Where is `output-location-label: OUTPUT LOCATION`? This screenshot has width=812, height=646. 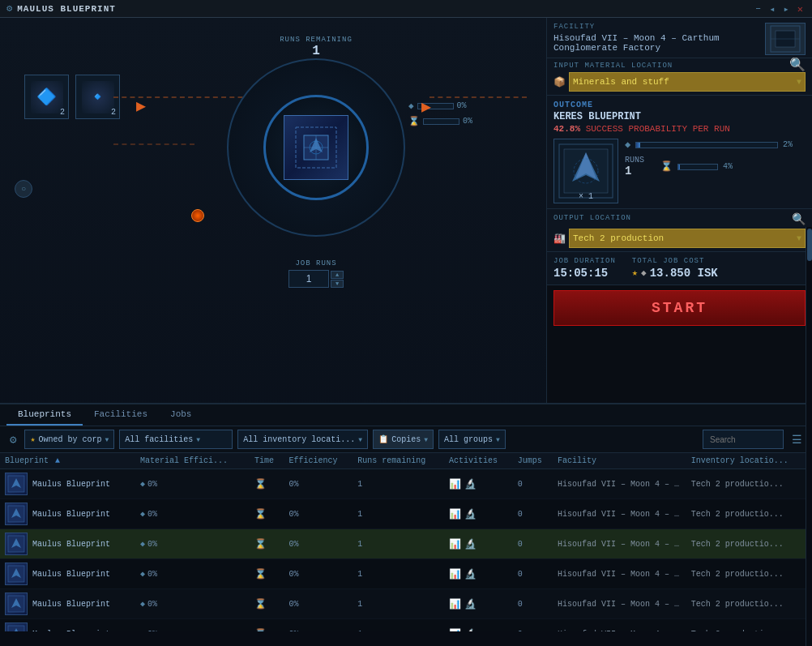
output-location-label: OUTPUT LOCATION is located at coordinates (592, 218).